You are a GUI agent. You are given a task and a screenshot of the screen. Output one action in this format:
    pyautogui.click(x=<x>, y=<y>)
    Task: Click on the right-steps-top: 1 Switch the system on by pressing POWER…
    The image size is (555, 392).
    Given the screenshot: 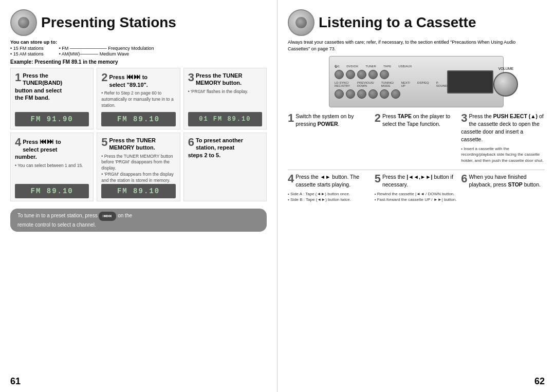 What is the action you would take?
    pyautogui.click(x=416, y=138)
    